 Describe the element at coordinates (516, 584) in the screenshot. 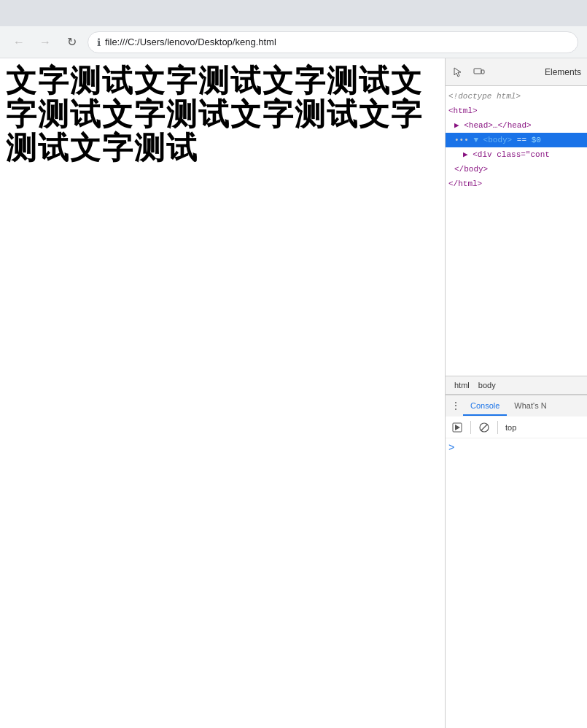

I see `console-input-area: >` at that location.